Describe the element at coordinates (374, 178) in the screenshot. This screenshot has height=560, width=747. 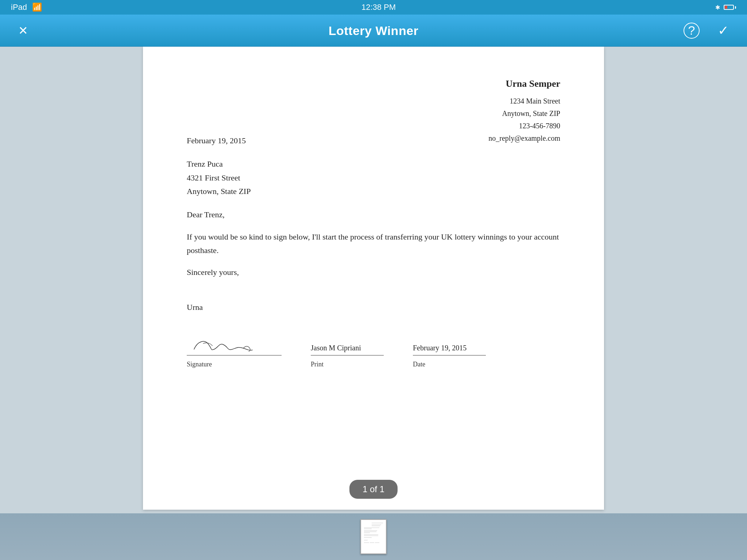
I see `recipient-address1: 4321 First Street` at that location.